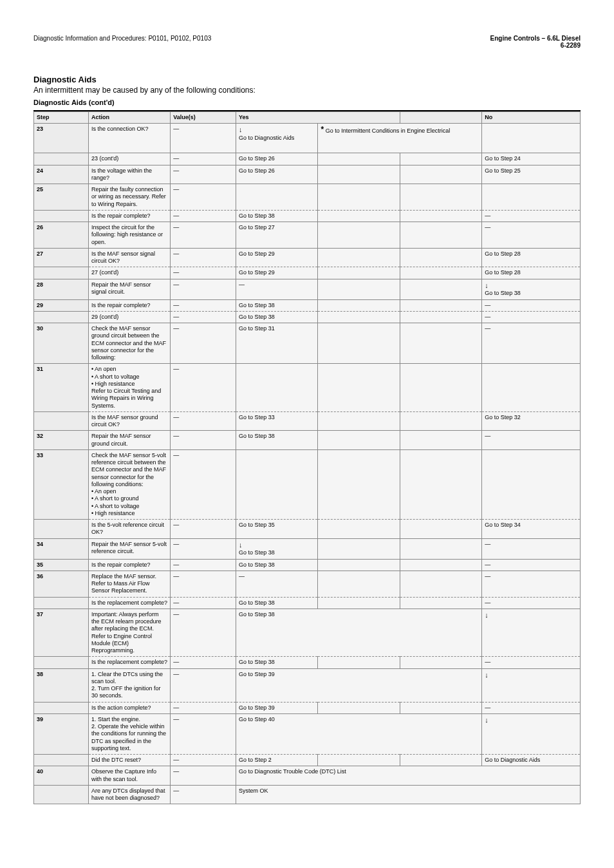 Image resolution: width=614 pixels, height=868 pixels. Describe the element at coordinates (532, 258) in the screenshot. I see `cell-no2: Go to Step 28` at that location.